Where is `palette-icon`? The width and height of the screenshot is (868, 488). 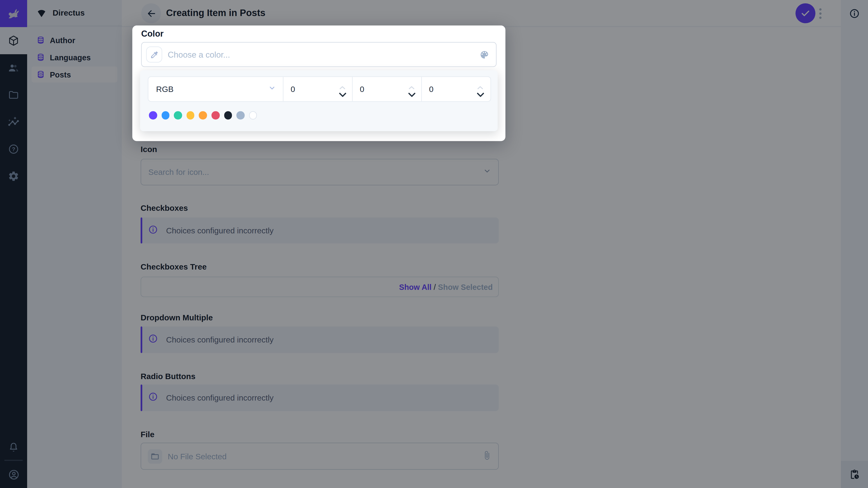
palette-icon is located at coordinates (485, 55).